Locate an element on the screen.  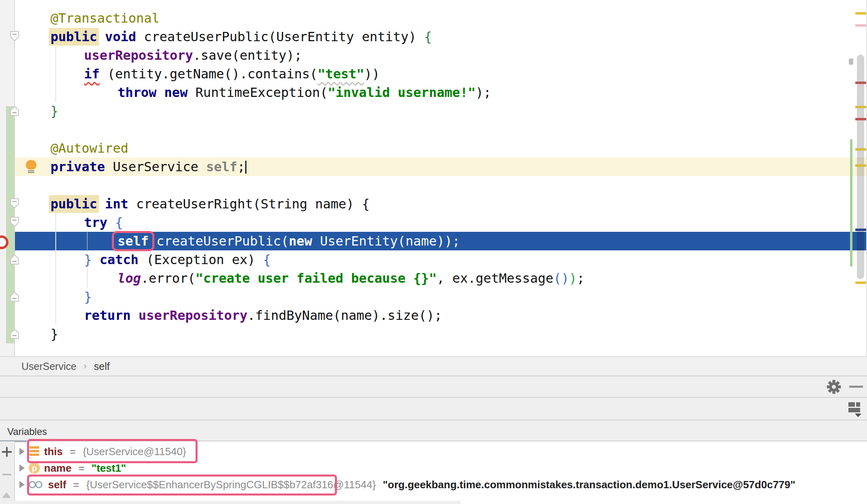
variable-val: {UserService@11540} is located at coordinates (135, 452).